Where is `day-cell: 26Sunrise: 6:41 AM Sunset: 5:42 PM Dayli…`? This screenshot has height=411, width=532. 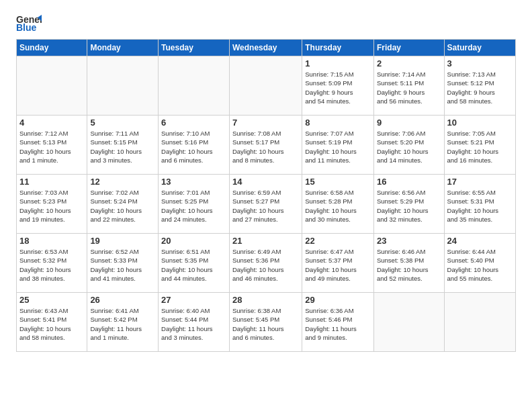 day-cell: 26Sunrise: 6:41 AM Sunset: 5:42 PM Dayli… is located at coordinates (123, 322).